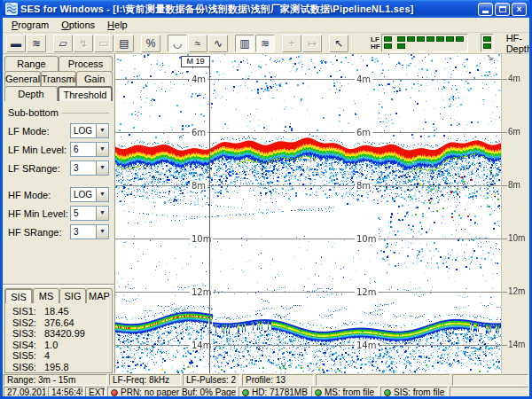 This screenshot has width=532, height=399. Describe the element at coordinates (55, 379) in the screenshot. I see `status-cell: Range: 3m - 15m` at that location.